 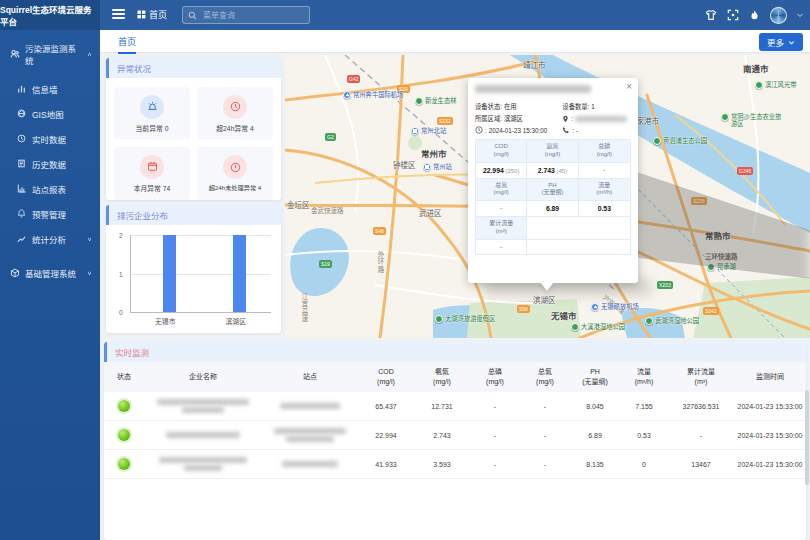 I want to click on card-over24h-abnormal: 超24h异常 4, so click(x=235, y=114).